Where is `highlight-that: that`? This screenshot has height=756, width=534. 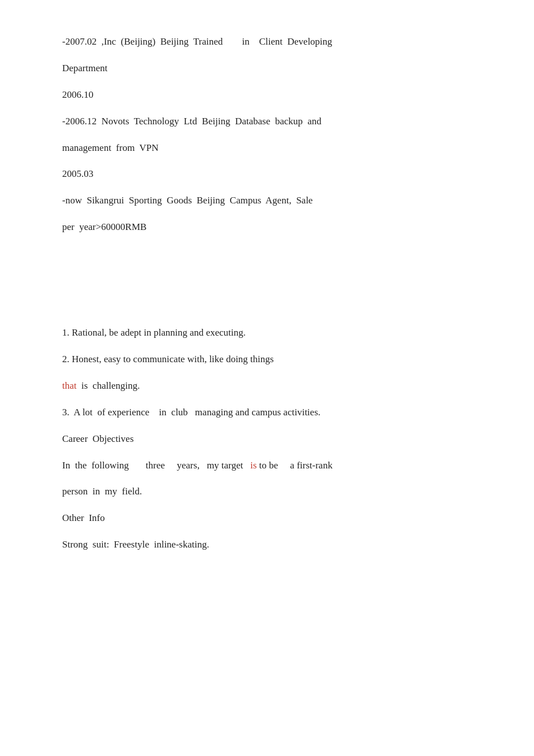 highlight-that: that is located at coordinates (70, 385).